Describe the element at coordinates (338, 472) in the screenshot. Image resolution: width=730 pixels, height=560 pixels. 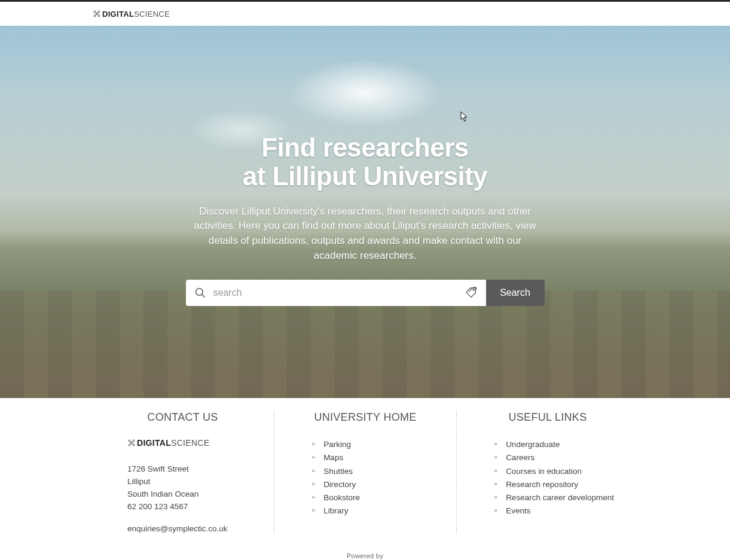
I see `university-link: Shuttles` at that location.